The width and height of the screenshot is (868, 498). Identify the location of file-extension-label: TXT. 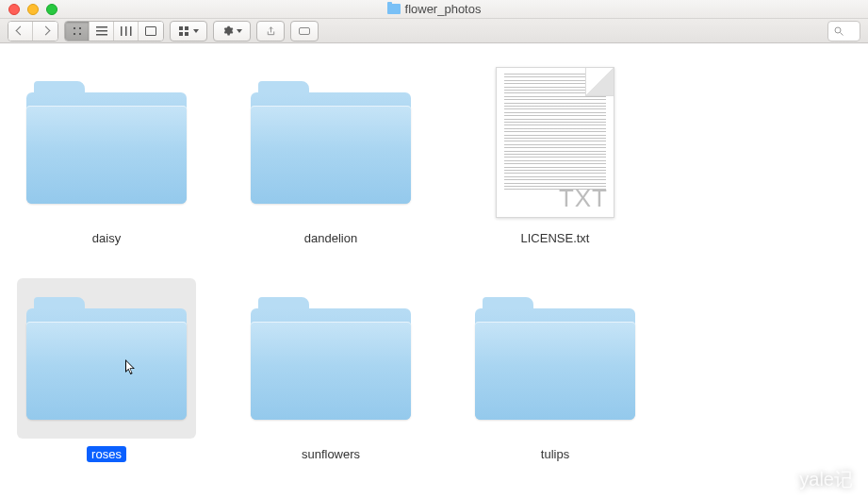
(583, 198).